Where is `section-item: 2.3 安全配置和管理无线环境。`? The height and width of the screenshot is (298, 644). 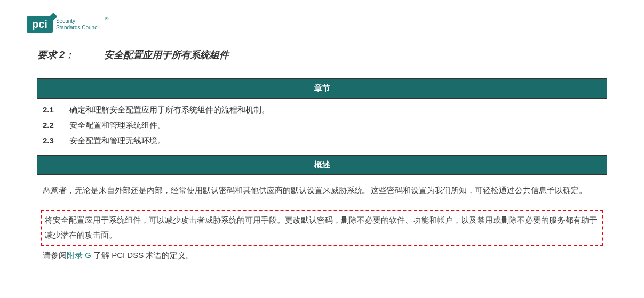
section-item: 2.3 安全配置和管理无线环境。 is located at coordinates (322, 141).